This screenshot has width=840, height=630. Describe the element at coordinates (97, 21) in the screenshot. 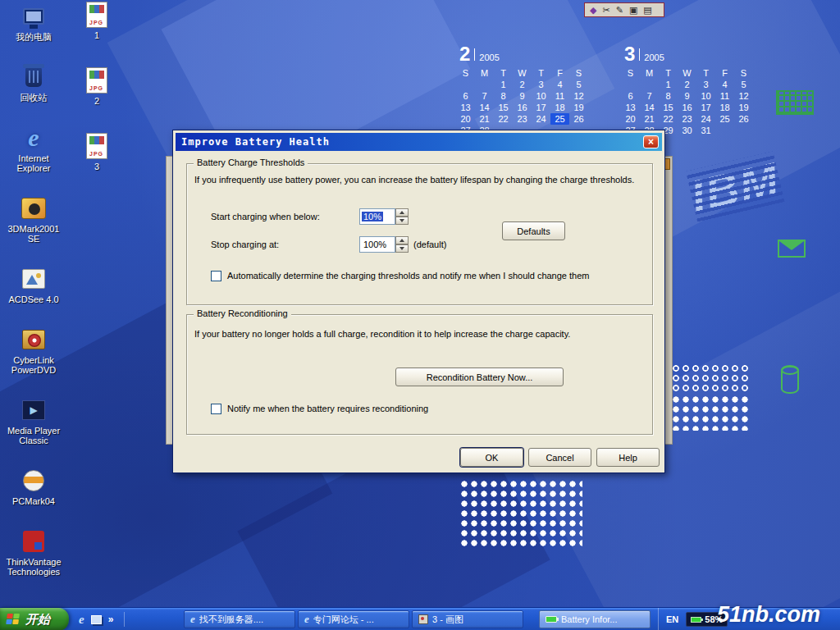

I see `desktop-icon-jpg-1: 1` at that location.